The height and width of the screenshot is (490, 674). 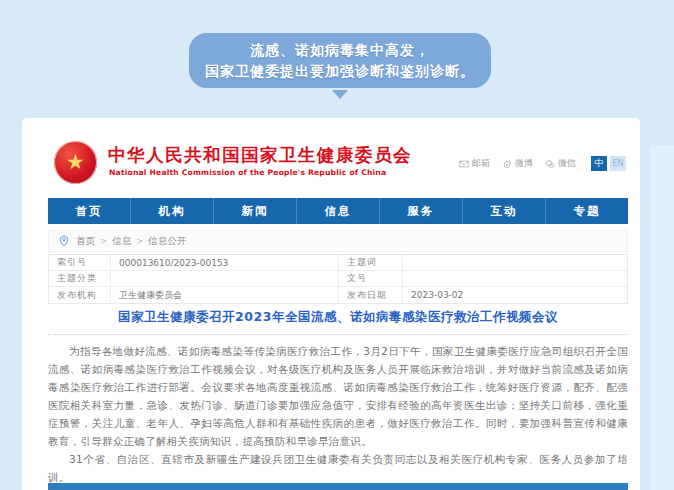 I want to click on breadcrumb: 首页 > 信息 > 信息公开, so click(x=338, y=241).